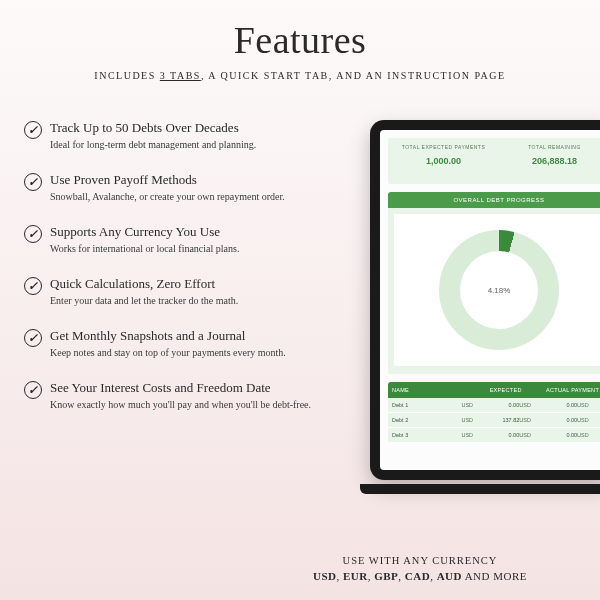  What do you see at coordinates (168, 196) in the screenshot?
I see `feature-desc: Snowball, Avalanche, or create your own …` at bounding box center [168, 196].